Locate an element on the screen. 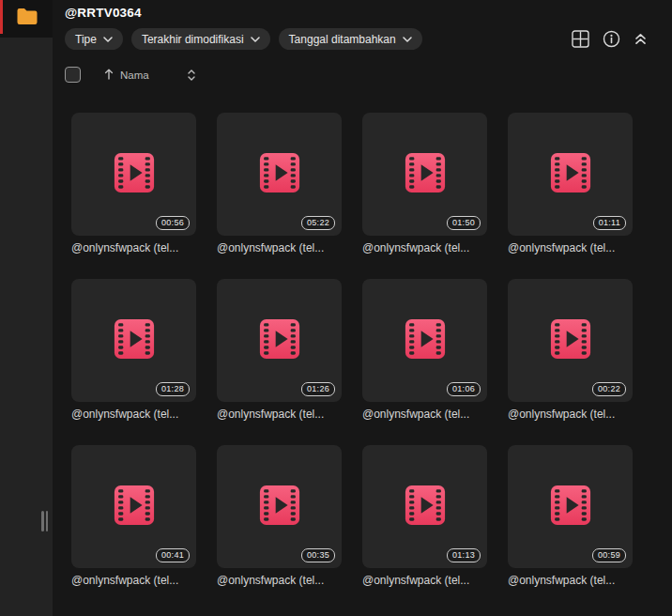 This screenshot has height=616, width=672. duration-badge: 01:13 is located at coordinates (464, 556).